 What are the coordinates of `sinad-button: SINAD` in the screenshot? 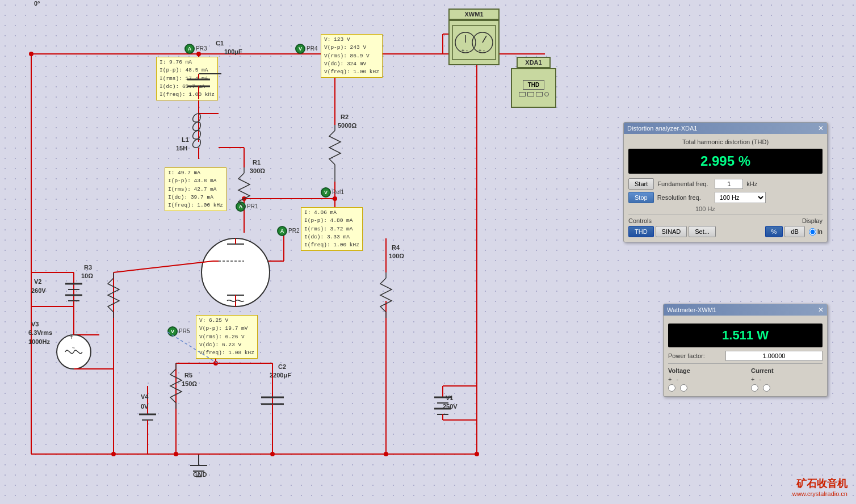 It's located at (672, 232).